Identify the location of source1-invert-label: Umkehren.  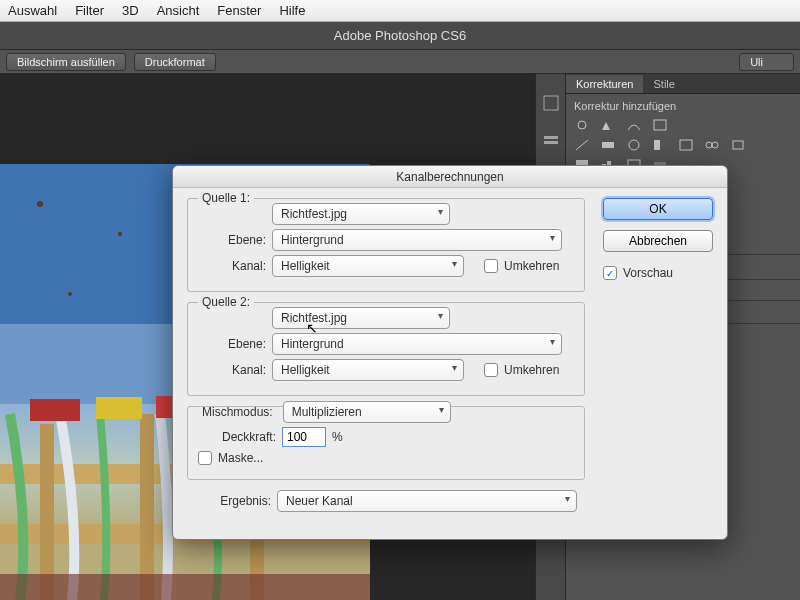
(532, 266).